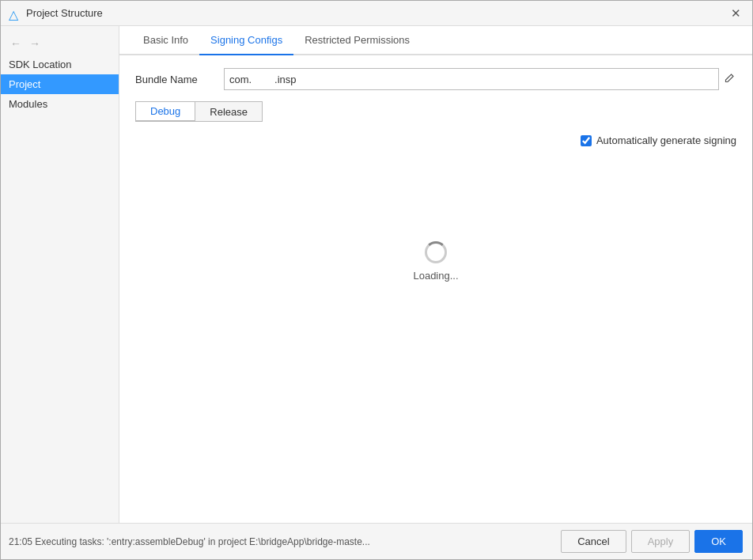 Image resolution: width=753 pixels, height=560 pixels. What do you see at coordinates (65, 13) in the screenshot?
I see `dialog-title: Project Structure` at bounding box center [65, 13].